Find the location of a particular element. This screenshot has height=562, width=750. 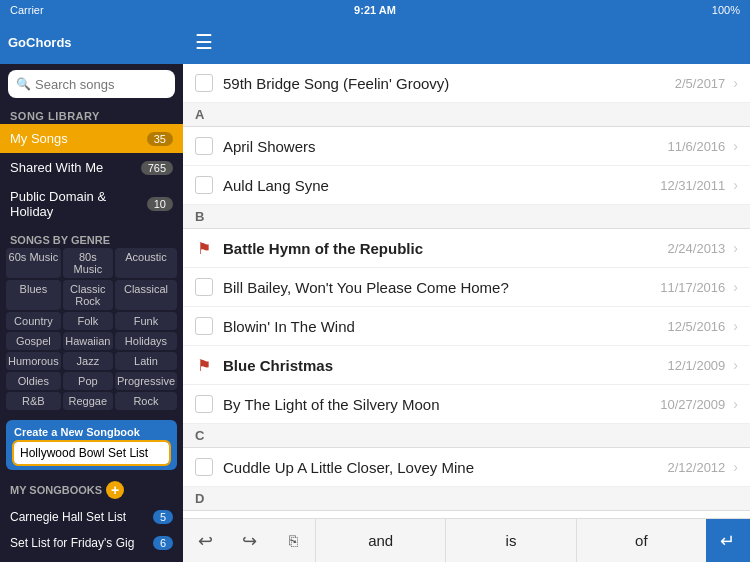

genre-tag-country: Country is located at coordinates (34, 321).